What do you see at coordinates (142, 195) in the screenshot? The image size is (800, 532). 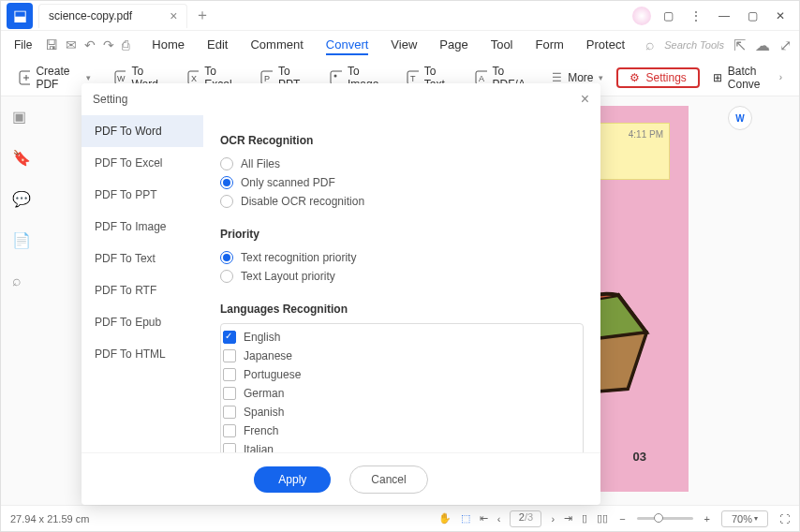 I see `sidebar-item-pdf-to-ppt: PDF To PPT` at bounding box center [142, 195].